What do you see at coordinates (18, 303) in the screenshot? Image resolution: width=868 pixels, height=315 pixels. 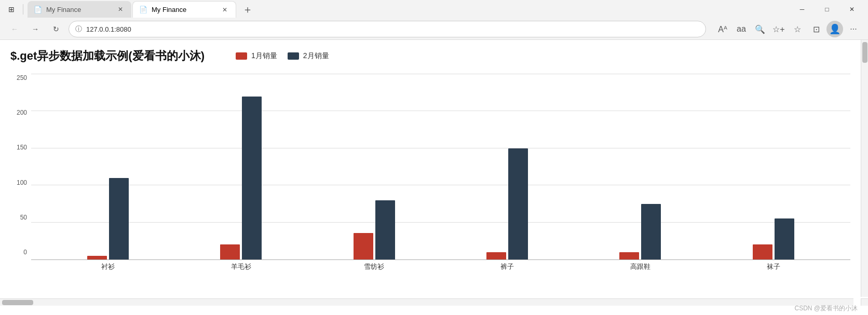 I see `scrollbar-thumb-h` at bounding box center [18, 303].